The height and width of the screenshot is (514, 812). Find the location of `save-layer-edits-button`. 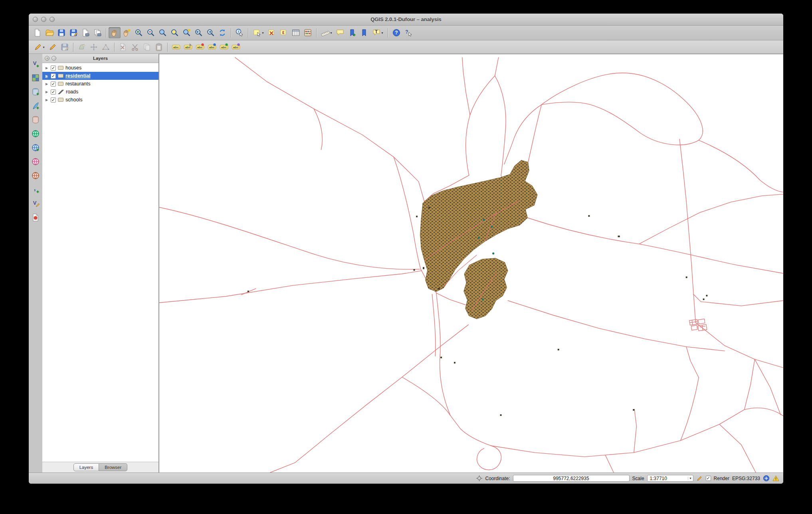

save-layer-edits-button is located at coordinates (65, 47).